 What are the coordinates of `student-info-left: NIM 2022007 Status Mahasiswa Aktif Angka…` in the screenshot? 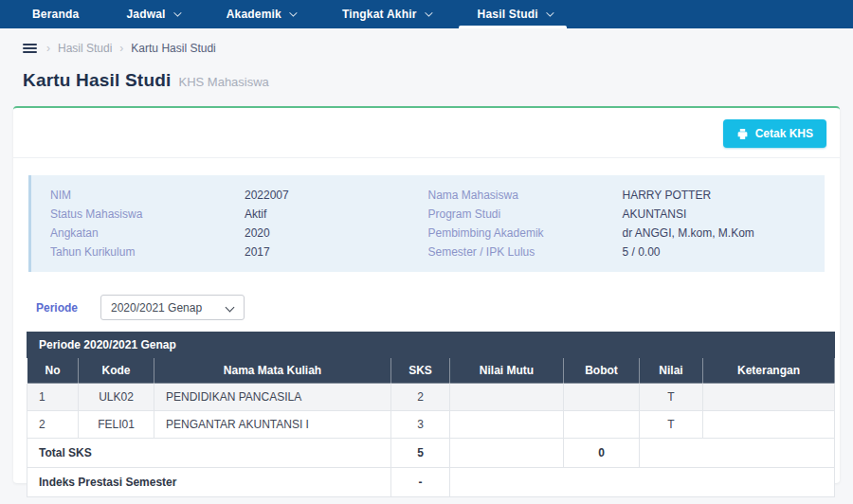 It's located at (239, 224).